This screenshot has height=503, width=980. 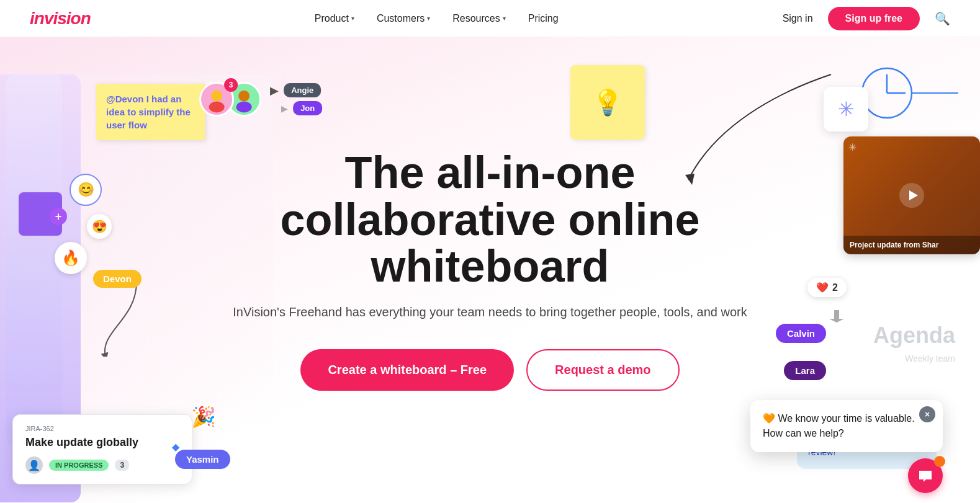 I want to click on cursor-label-jon: Jon, so click(x=308, y=108).